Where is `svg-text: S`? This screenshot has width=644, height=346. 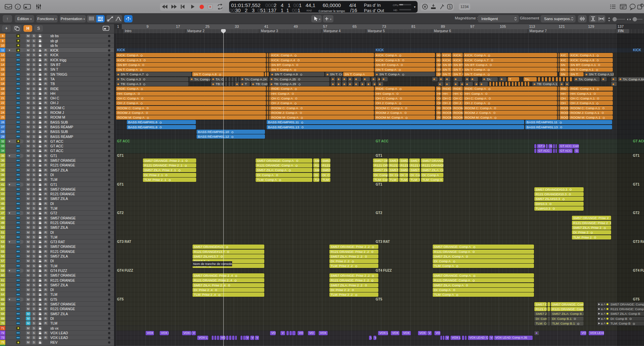
svg-text: S is located at coordinates (450, 7).